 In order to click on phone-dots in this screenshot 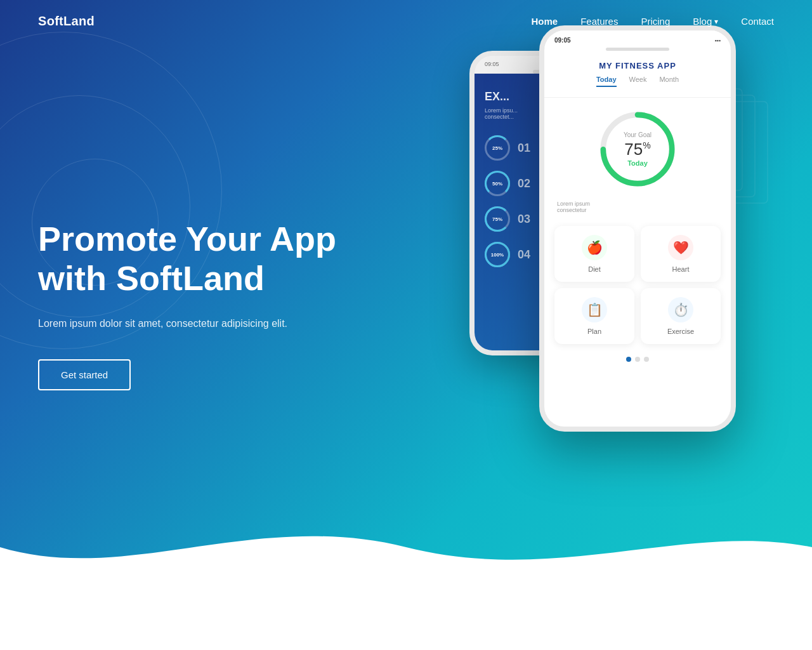, I will do `click(638, 361)`.